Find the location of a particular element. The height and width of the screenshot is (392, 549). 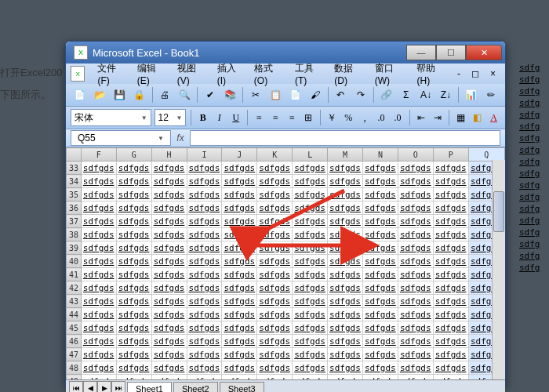

column-header: H is located at coordinates (169, 155).